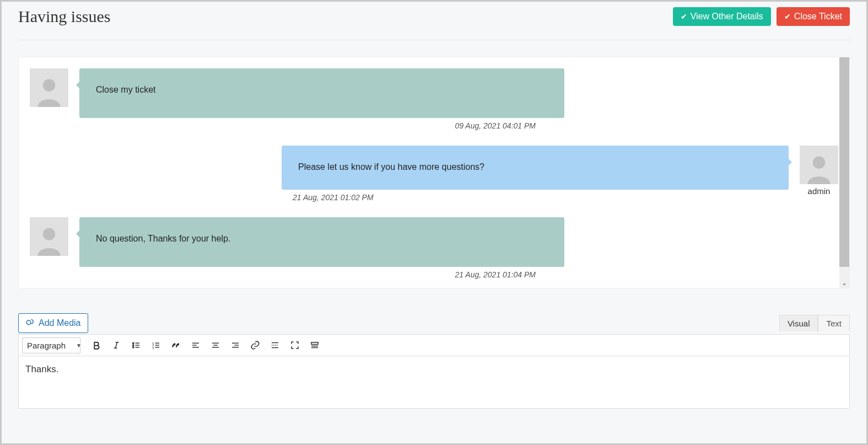  I want to click on media-icon, so click(30, 323).